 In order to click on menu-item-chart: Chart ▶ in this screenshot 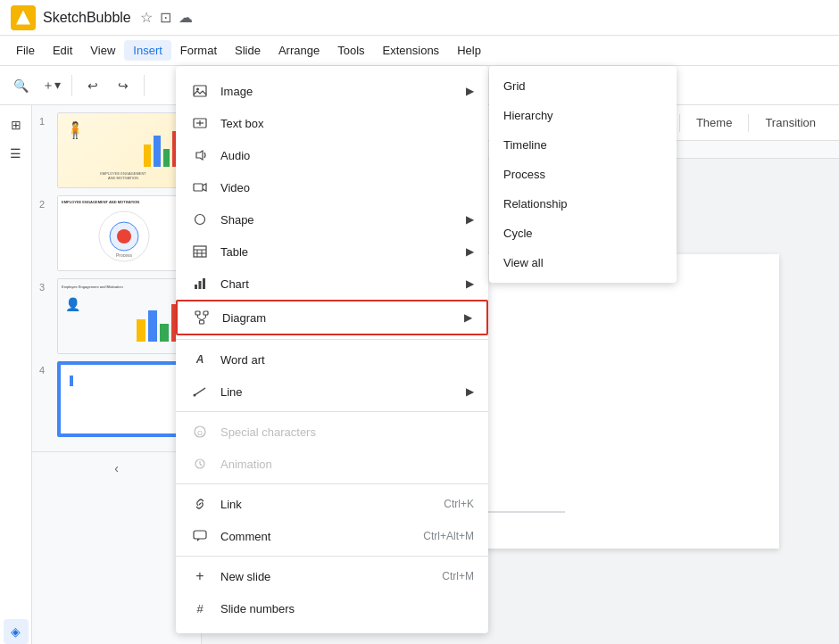, I will do `click(332, 284)`.